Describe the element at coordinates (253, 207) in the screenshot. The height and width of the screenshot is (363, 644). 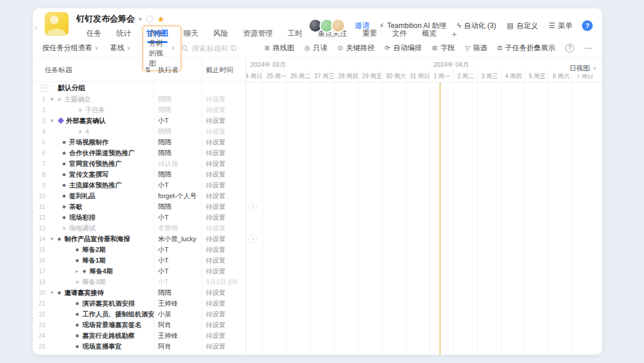
I see `gantt-overflow-left-icon: ‹` at that location.